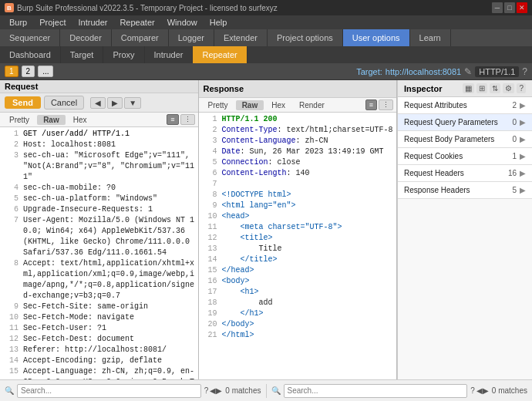  Describe the element at coordinates (137, 22) in the screenshot. I see `menu-repeater: Repeater` at that location.